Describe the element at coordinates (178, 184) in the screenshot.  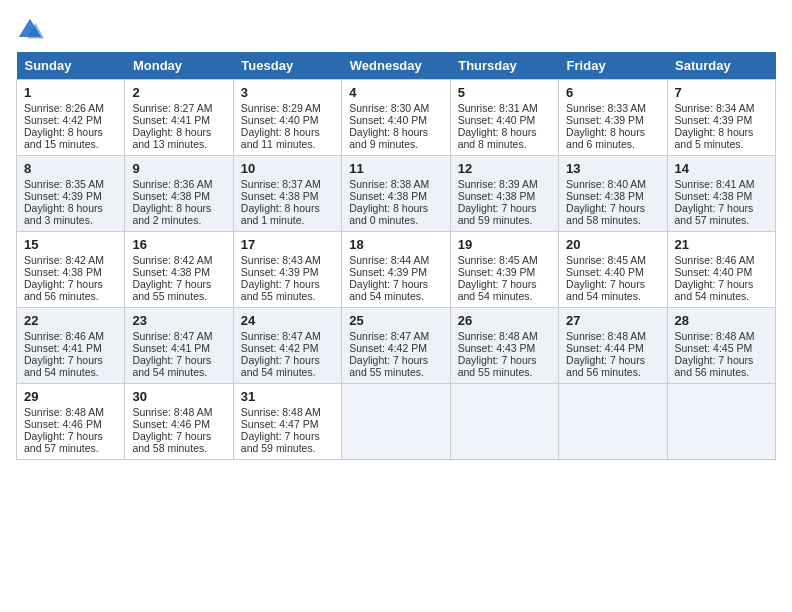
I see `sunrise-text: Sunrise: 8:36 AM` at that location.